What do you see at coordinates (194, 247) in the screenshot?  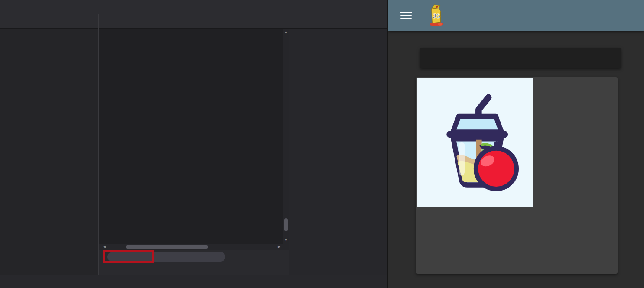 I see `horizontal-scrollbar: ◀ ▶` at bounding box center [194, 247].